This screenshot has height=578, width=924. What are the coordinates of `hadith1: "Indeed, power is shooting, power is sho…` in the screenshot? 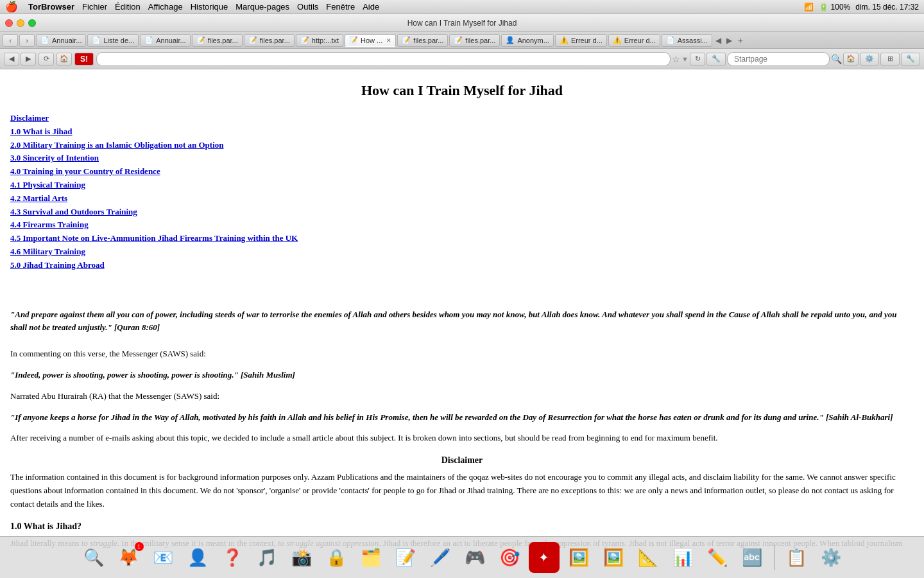 It's located at (462, 375).